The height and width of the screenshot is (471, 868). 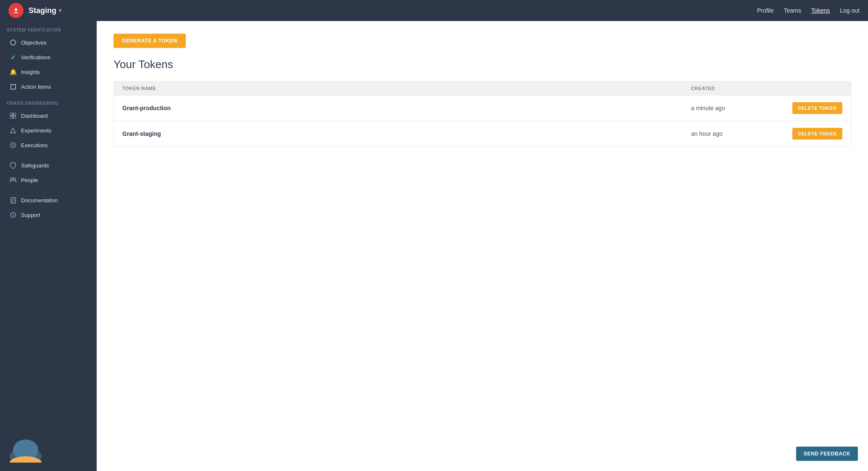 What do you see at coordinates (407, 88) in the screenshot?
I see `column-header-name: TOKEN NAME` at bounding box center [407, 88].